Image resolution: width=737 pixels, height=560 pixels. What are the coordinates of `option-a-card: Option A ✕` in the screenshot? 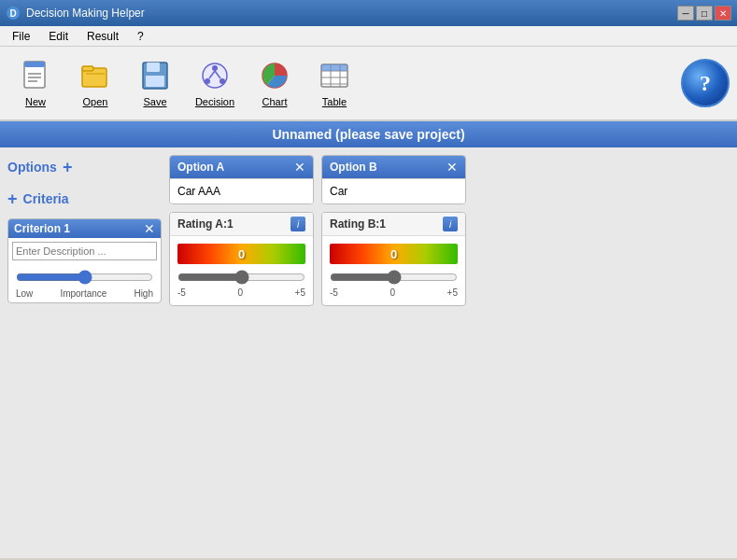 It's located at (241, 179).